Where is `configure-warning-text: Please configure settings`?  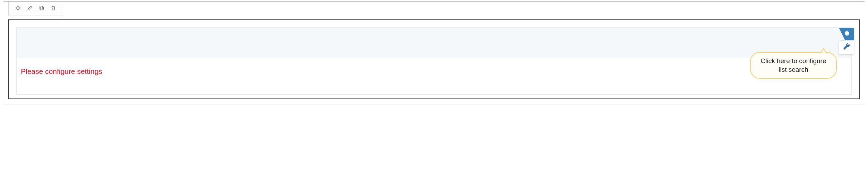 configure-warning-text: Please configure settings is located at coordinates (434, 67).